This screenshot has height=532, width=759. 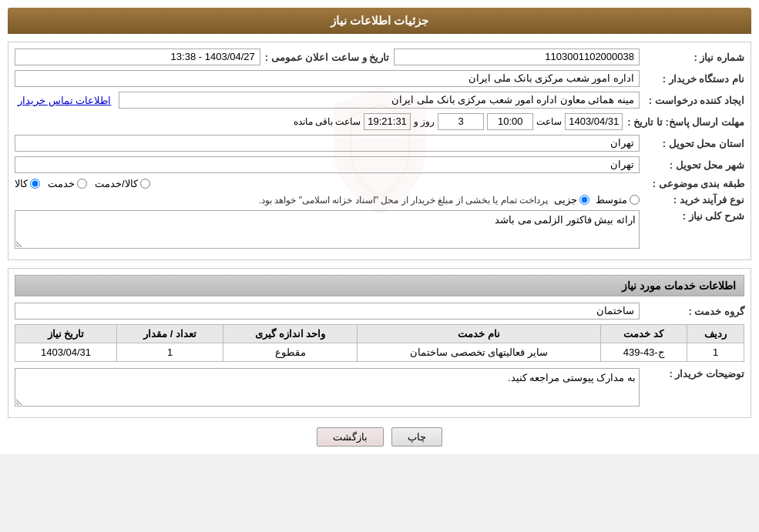 I want to click on tabaqe-label: طبقه بندی موضوعی :, so click(x=694, y=183).